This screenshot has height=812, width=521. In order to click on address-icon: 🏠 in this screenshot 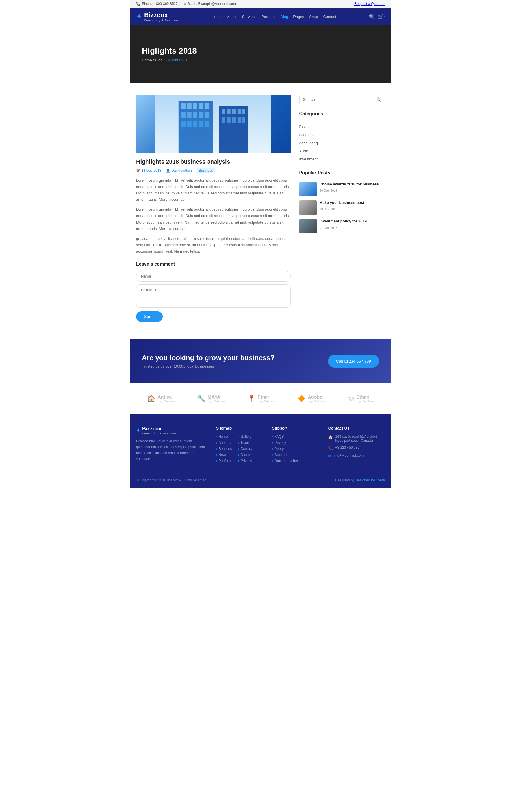, I will do `click(330, 437)`.